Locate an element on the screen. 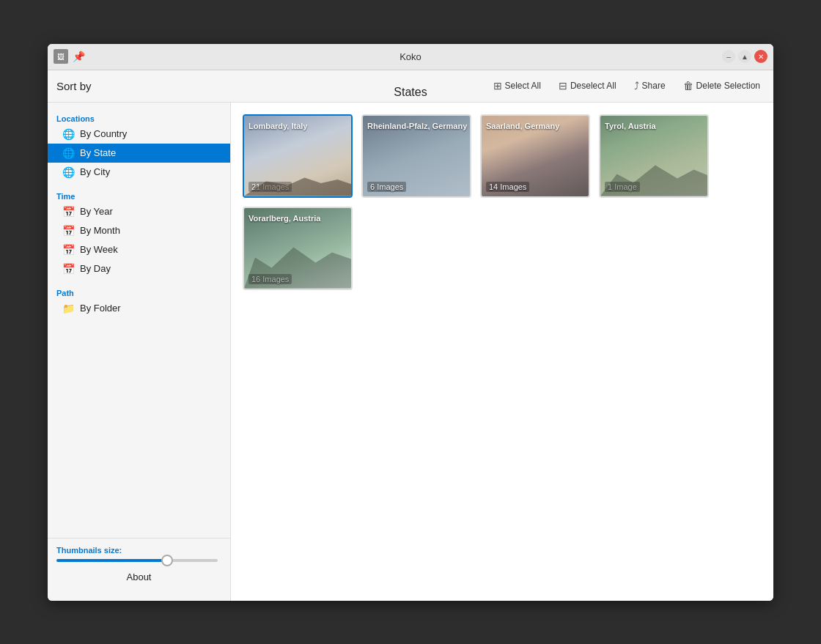 The image size is (821, 644). deselect-all-button: ⊟ Deselect All is located at coordinates (588, 86).